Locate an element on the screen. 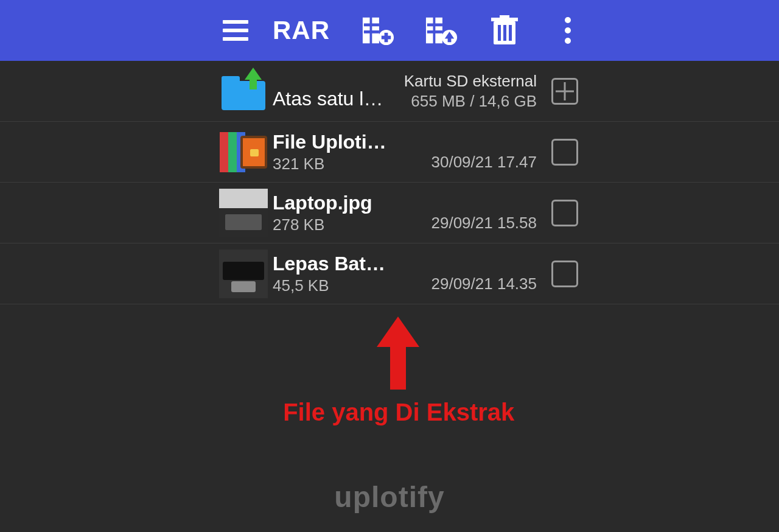 The height and width of the screenshot is (532, 779). delete-icon is located at coordinates (505, 30).